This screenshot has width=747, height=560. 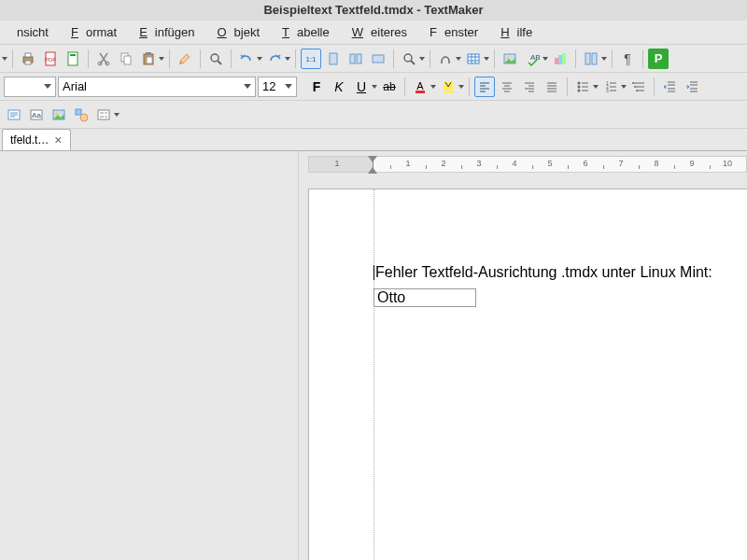 I want to click on insert-object-button, so click(x=560, y=59).